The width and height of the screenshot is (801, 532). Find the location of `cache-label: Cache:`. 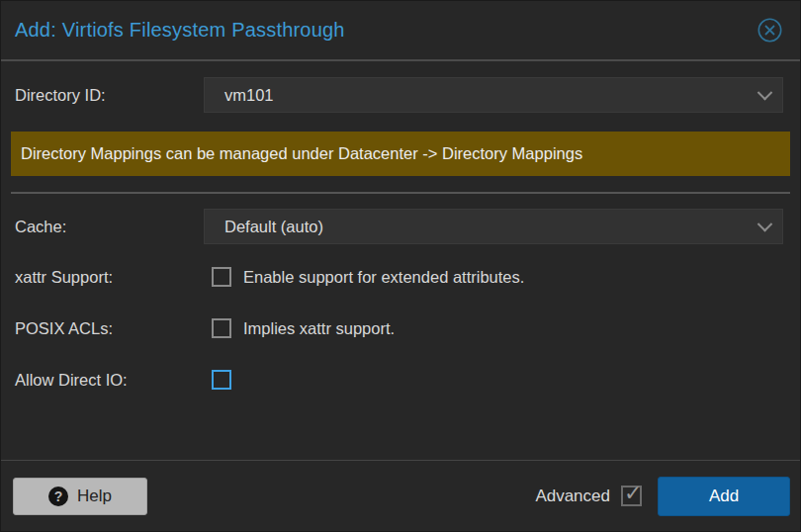

cache-label: Cache: is located at coordinates (107, 227).